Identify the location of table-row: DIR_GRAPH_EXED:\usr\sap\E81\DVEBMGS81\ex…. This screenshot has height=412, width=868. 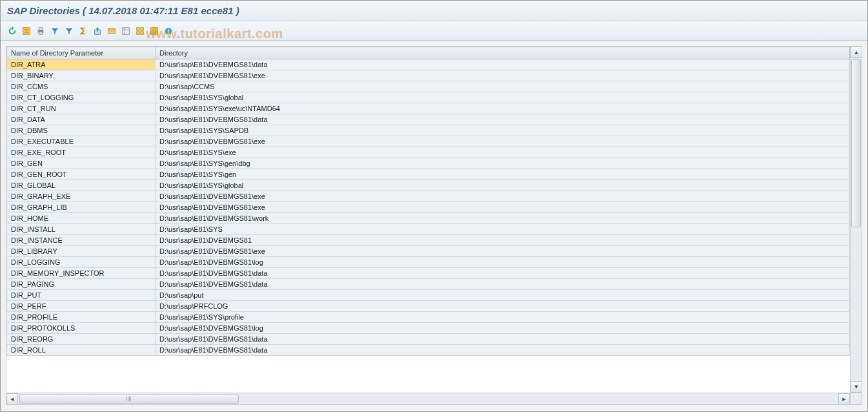
(429, 196).